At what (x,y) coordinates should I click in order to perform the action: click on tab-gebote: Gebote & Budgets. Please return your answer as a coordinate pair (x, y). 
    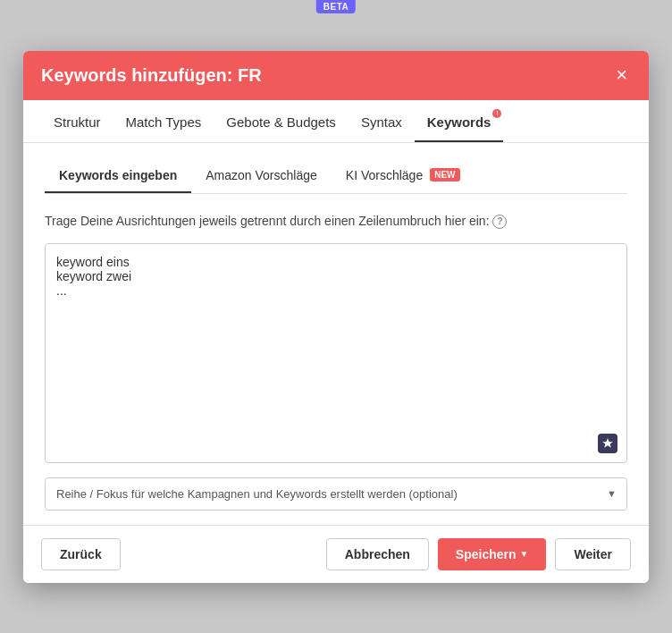
    Looking at the image, I should click on (281, 122).